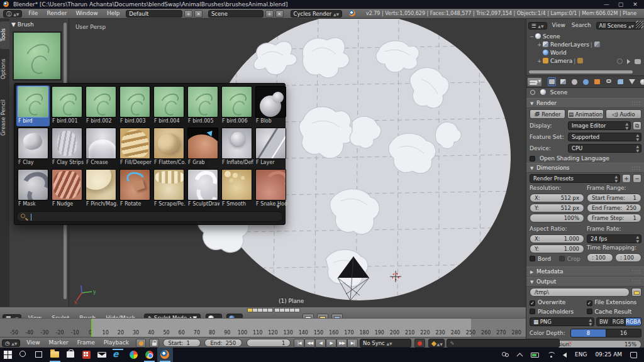 This screenshot has width=644, height=362. Describe the element at coordinates (557, 218) in the screenshot. I see `resolution-percentage-slider: 100%` at that location.